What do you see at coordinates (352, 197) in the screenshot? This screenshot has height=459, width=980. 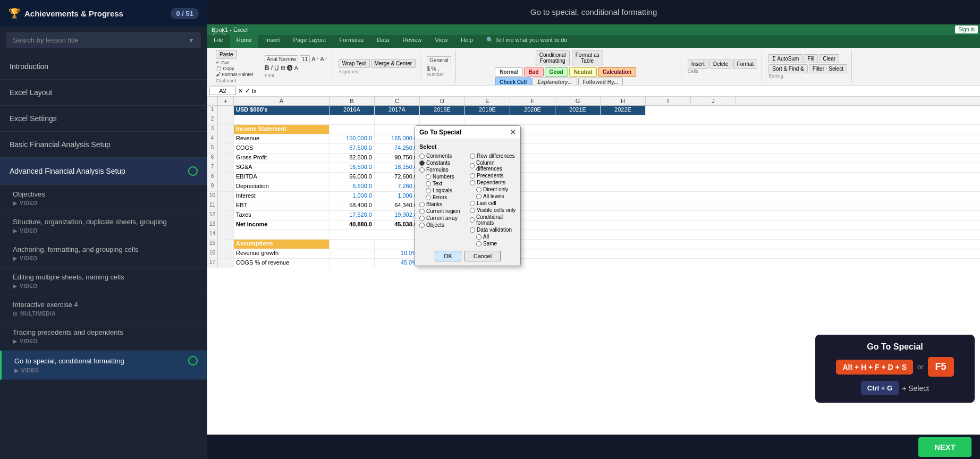 I see `cell-b10: 1,000.0` at bounding box center [352, 197].